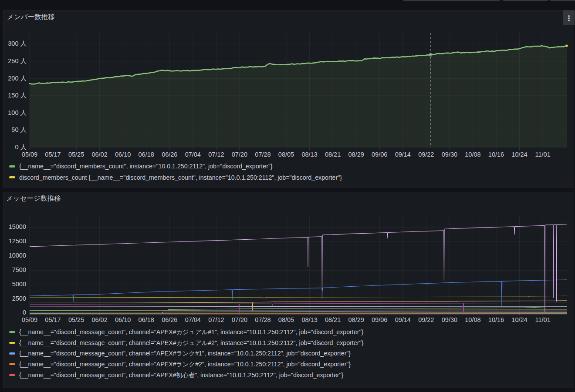  Describe the element at coordinates (17, 255) in the screenshot. I see `svg-text: 10000` at that location.